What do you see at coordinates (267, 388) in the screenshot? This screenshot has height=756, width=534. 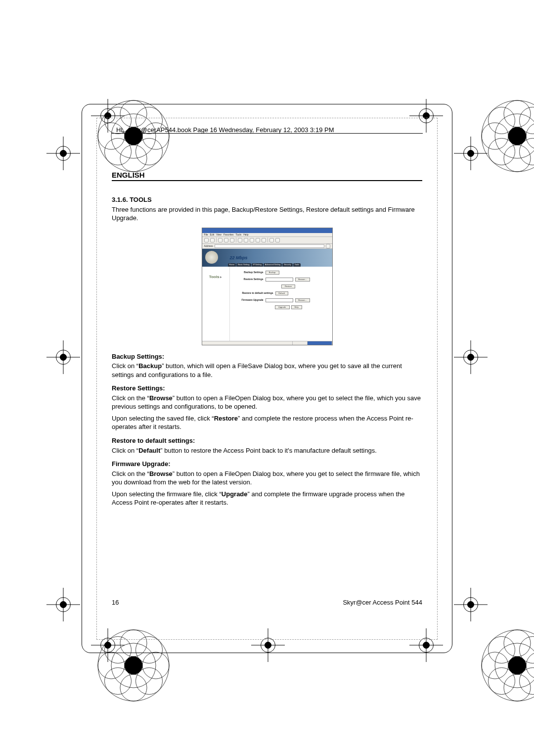 I see `restore-heading: Restore Settings:` at bounding box center [267, 388].